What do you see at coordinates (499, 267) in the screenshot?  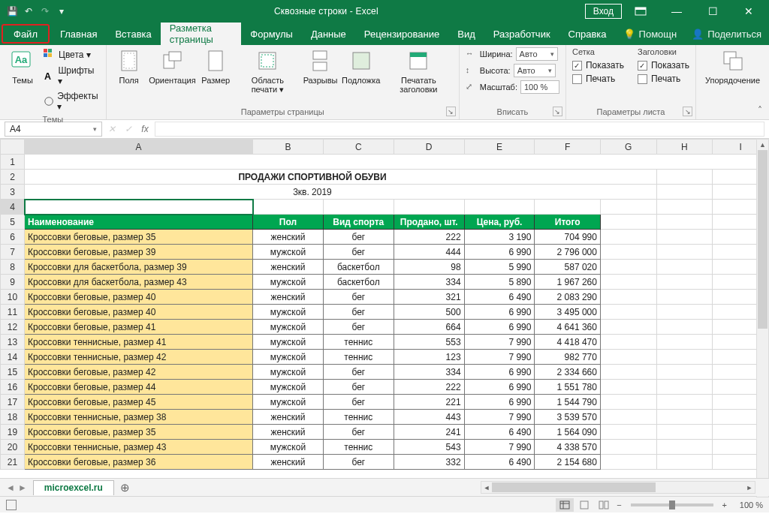 I see `cell: 5 990` at bounding box center [499, 267].